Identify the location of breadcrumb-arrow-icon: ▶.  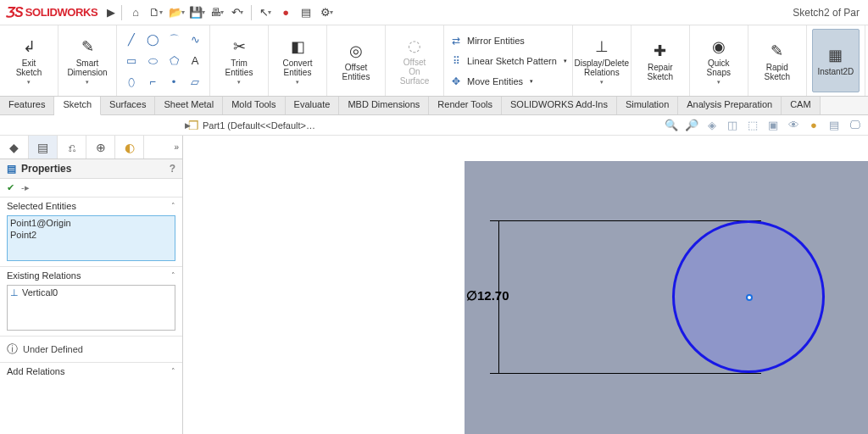
(188, 125).